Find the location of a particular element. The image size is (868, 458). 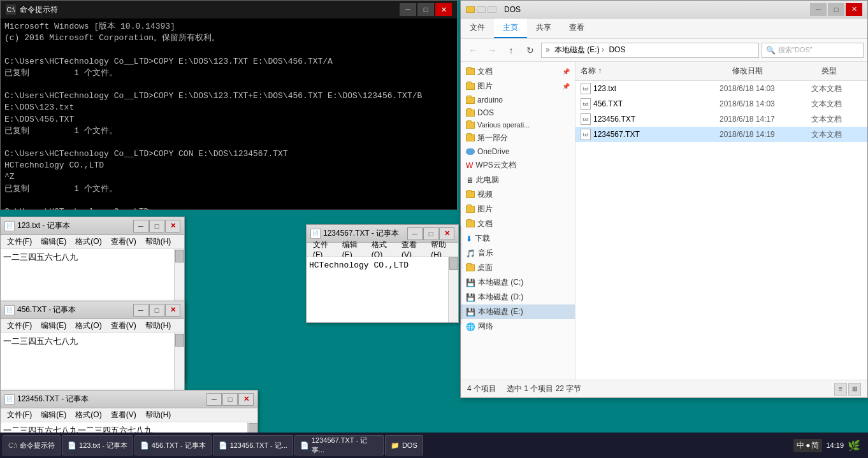

explorer-close-button: ✕ is located at coordinates (854, 10).